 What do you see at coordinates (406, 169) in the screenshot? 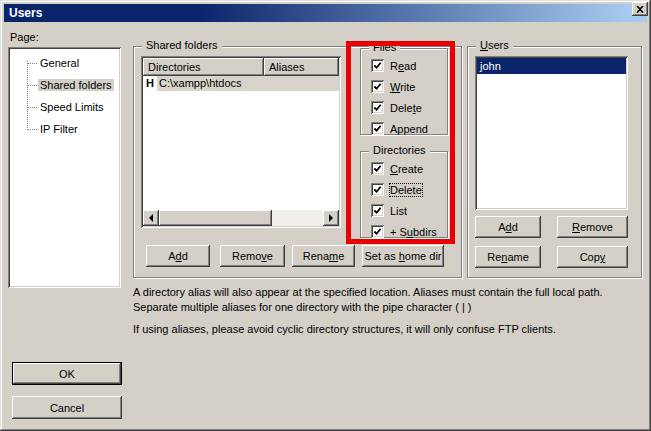
I see `checkbox-label: Create` at bounding box center [406, 169].